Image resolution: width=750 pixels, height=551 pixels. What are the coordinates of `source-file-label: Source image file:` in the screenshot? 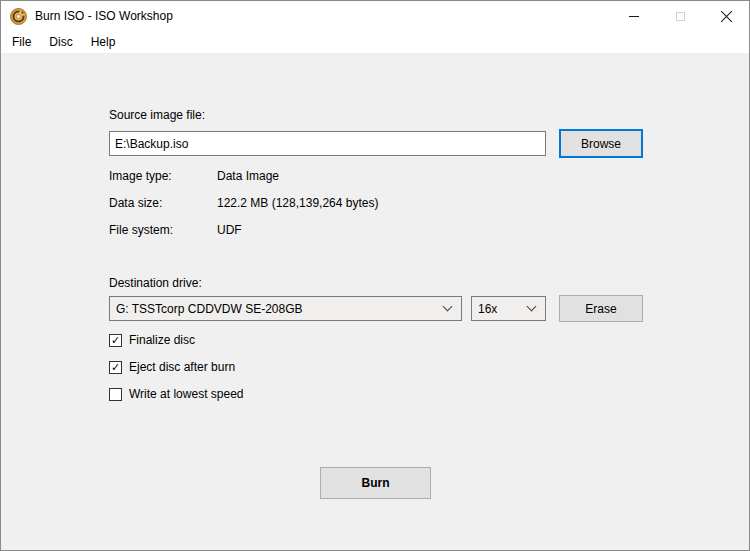 It's located at (157, 115).